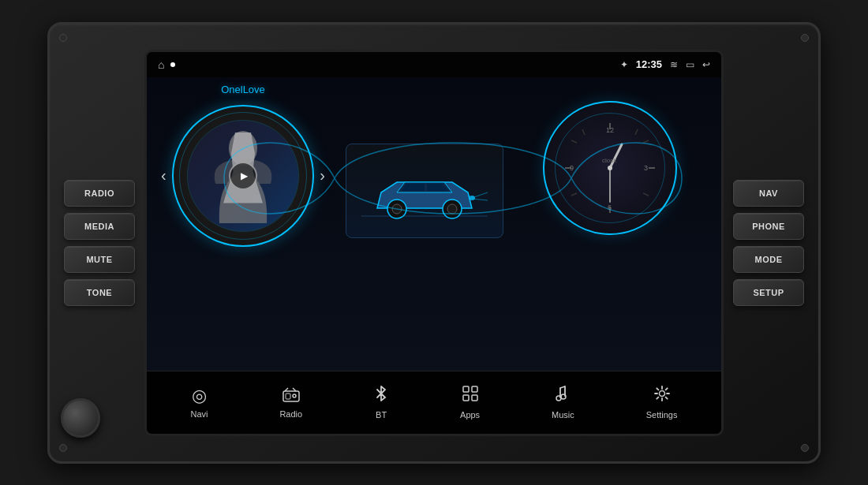 The width and height of the screenshot is (868, 485). I want to click on media-button: MEDIA, so click(99, 226).